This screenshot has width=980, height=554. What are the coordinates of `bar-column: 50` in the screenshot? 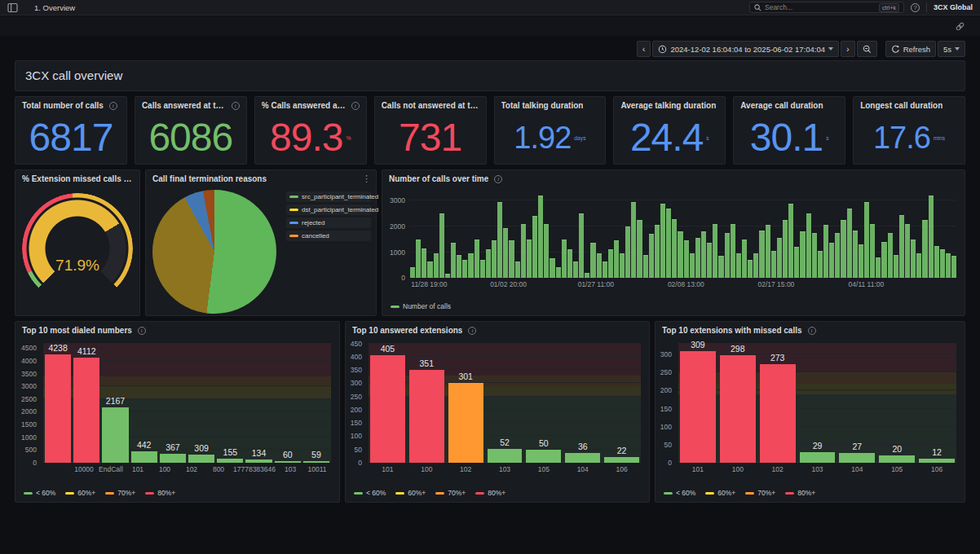 It's located at (543, 402).